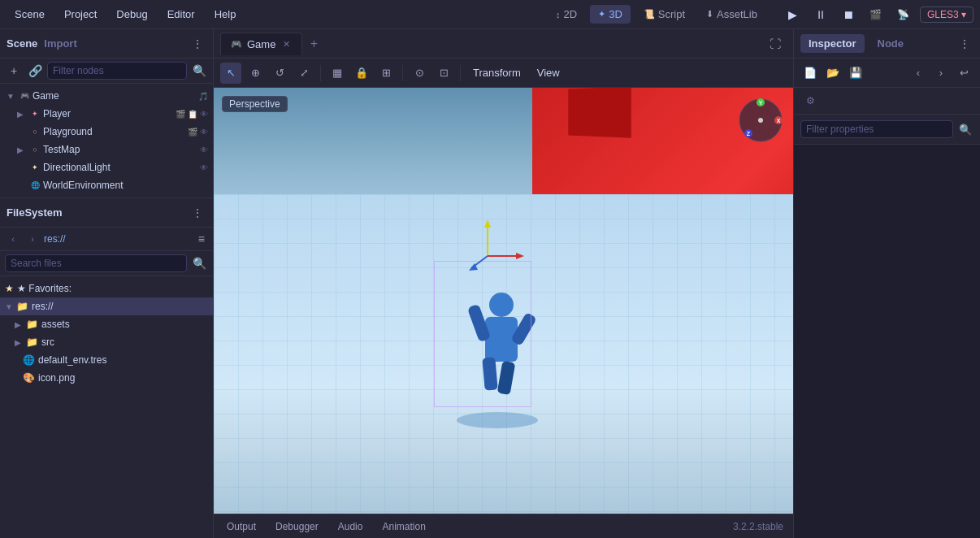  What do you see at coordinates (419, 73) in the screenshot?
I see `tool-camera-button: ⊙` at bounding box center [419, 73].